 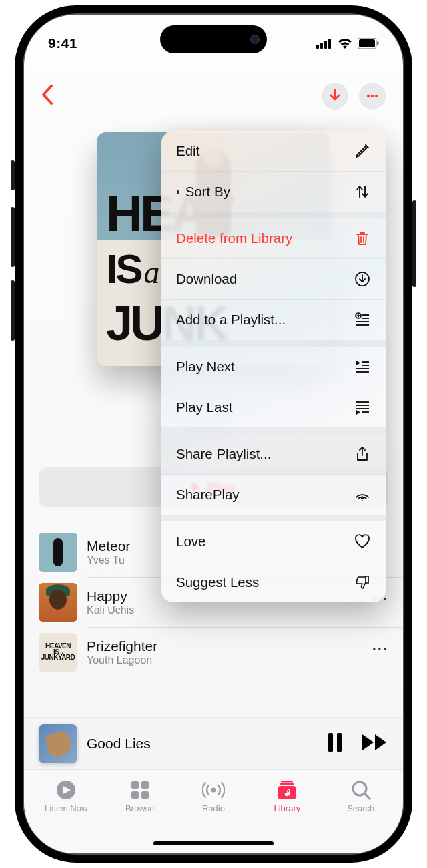 What do you see at coordinates (274, 367) in the screenshot?
I see `menu-play-next: Play Next` at bounding box center [274, 367].